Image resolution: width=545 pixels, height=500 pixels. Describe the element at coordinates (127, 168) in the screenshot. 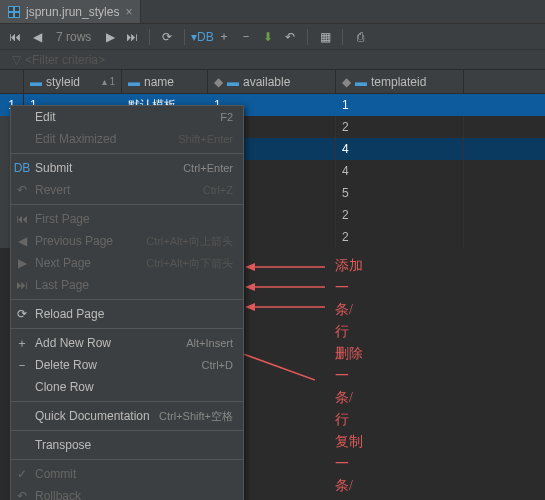

I see `menu-submit: DBSubmitCtrl+Enter` at that location.